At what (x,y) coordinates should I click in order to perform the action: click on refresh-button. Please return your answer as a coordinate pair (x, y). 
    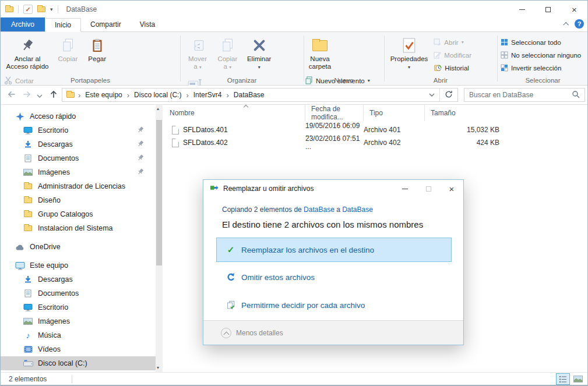
    Looking at the image, I should click on (449, 95).